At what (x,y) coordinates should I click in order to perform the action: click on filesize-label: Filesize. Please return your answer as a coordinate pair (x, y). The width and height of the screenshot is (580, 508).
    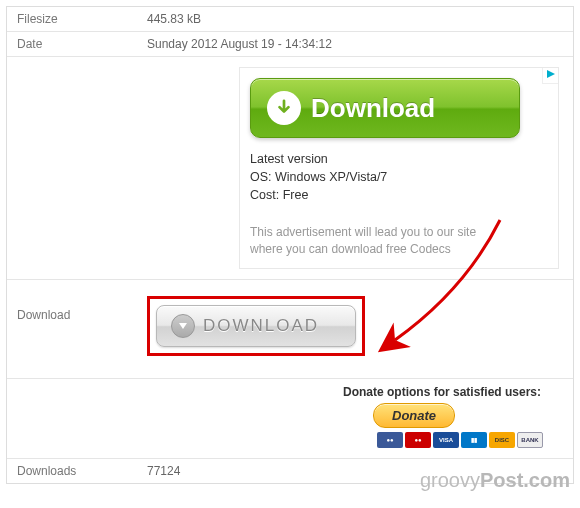
    Looking at the image, I should click on (72, 19).